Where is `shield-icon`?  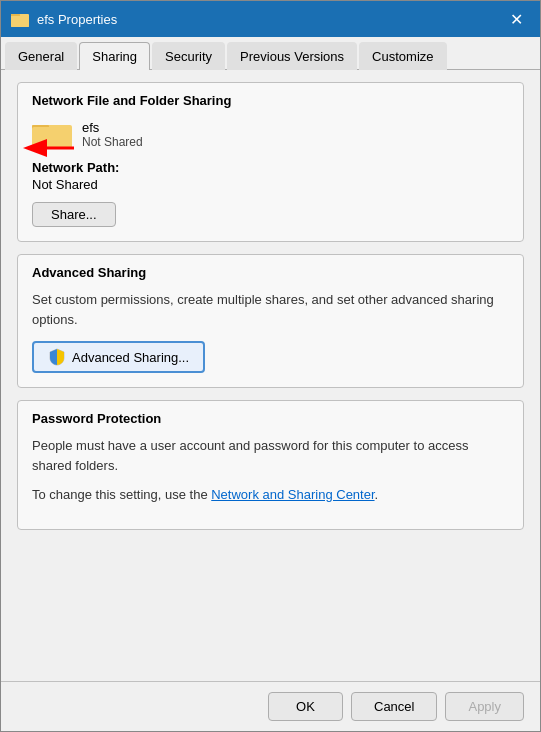 shield-icon is located at coordinates (57, 357).